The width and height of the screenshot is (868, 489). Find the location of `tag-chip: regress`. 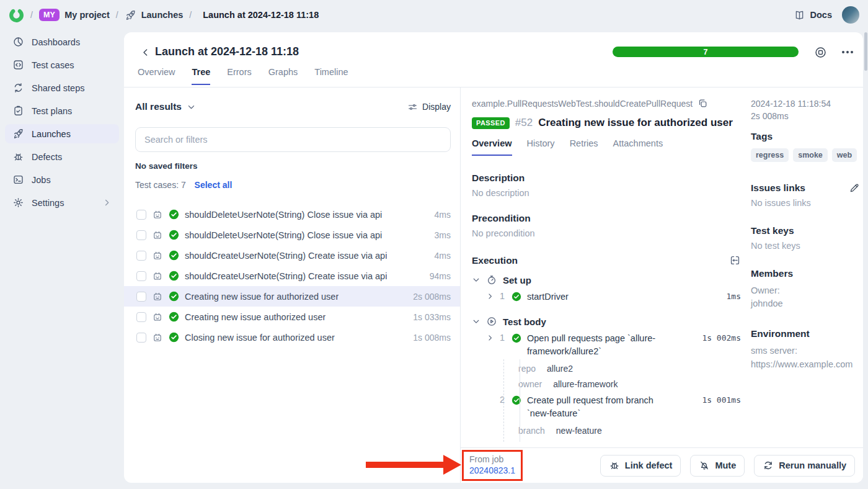

tag-chip: regress is located at coordinates (770, 155).